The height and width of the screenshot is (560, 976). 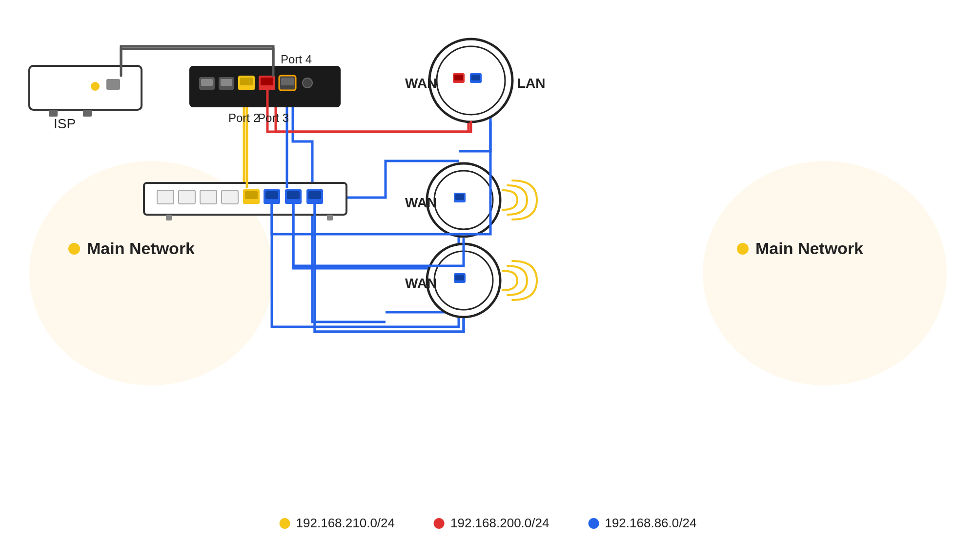 What do you see at coordinates (642, 523) in the screenshot?
I see `legend-blue: 192.168.86.0/24` at bounding box center [642, 523].